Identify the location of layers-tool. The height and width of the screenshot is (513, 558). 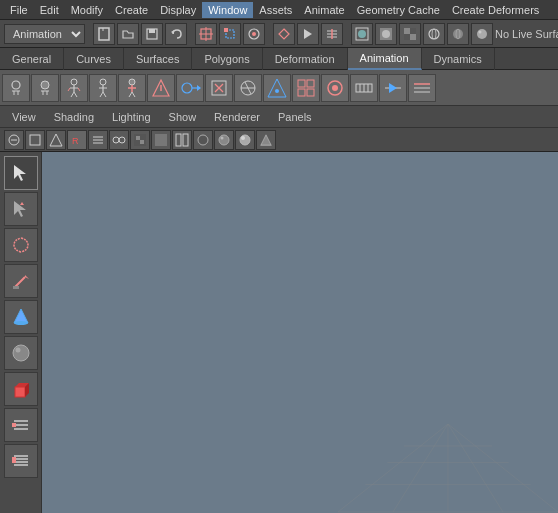
(21, 425).